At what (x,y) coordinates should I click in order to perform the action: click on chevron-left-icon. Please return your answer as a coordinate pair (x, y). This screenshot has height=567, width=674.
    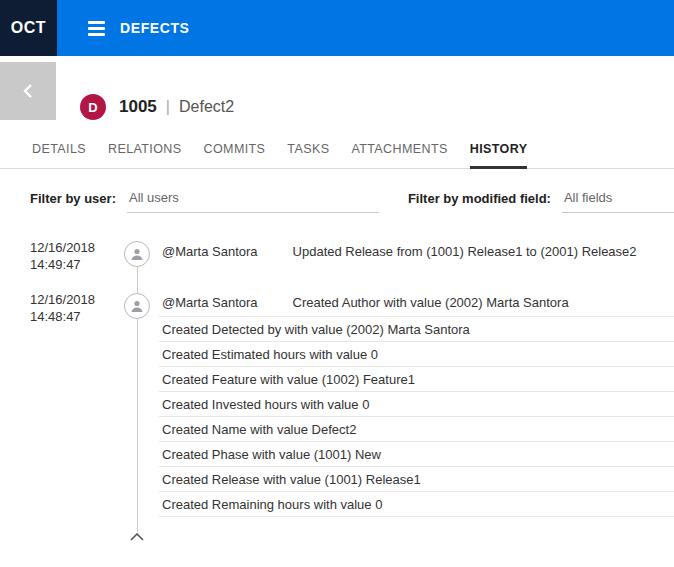
    Looking at the image, I should click on (28, 91).